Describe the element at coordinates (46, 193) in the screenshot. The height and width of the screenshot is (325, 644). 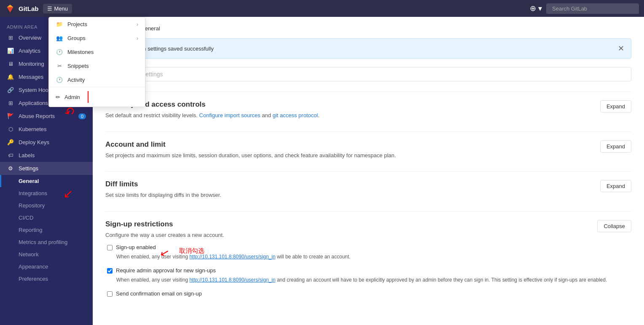
I see `sidebar-sub-integrations: Integrations` at that location.